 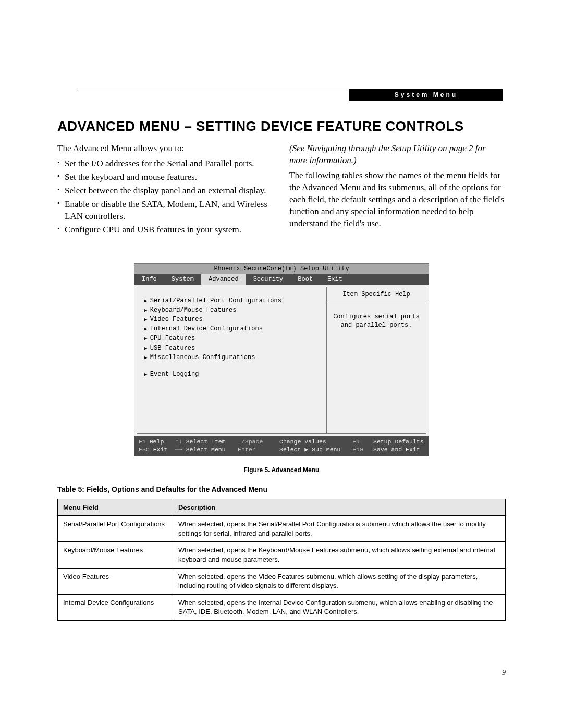 What do you see at coordinates (206, 442) in the screenshot?
I see `bios-key-label: Select Item` at bounding box center [206, 442].